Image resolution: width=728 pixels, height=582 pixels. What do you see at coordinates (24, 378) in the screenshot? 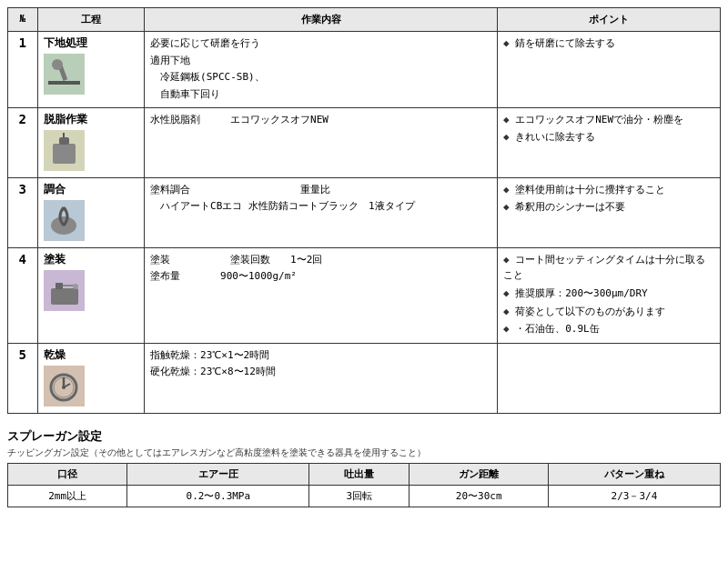
I see `row-number: 5` at bounding box center [24, 378].